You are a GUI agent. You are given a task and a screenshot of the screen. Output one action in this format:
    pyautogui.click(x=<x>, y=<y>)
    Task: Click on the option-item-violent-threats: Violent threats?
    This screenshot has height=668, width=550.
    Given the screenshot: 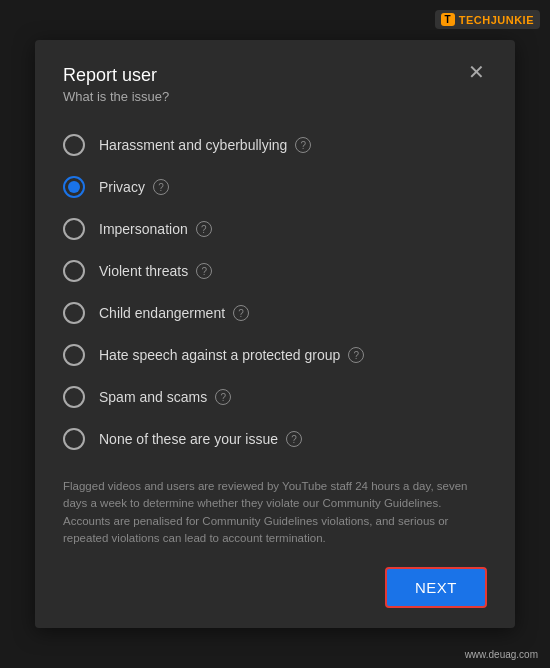 What is the action you would take?
    pyautogui.click(x=275, y=271)
    